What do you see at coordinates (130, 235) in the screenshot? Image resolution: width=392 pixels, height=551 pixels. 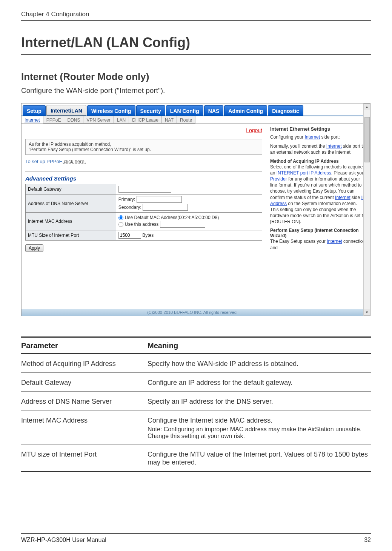 I see `mtu-input` at bounding box center [130, 235].